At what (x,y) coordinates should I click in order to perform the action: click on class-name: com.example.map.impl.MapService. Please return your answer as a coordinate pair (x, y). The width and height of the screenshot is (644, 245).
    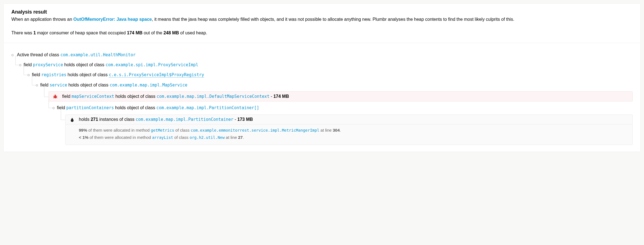
    Looking at the image, I should click on (149, 85).